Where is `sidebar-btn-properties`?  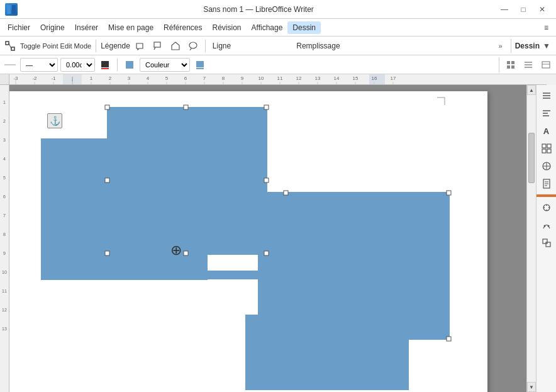 sidebar-btn-properties is located at coordinates (547, 96).